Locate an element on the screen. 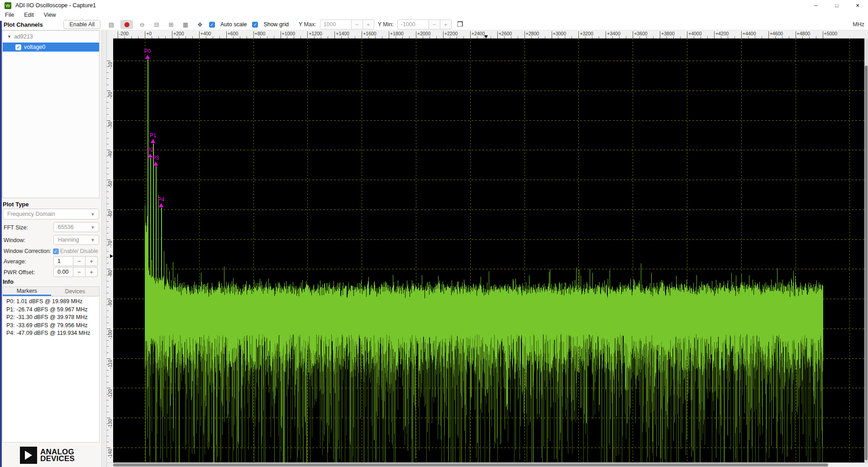 The width and height of the screenshot is (868, 467). new-plot-icon: ❐ is located at coordinates (460, 24).